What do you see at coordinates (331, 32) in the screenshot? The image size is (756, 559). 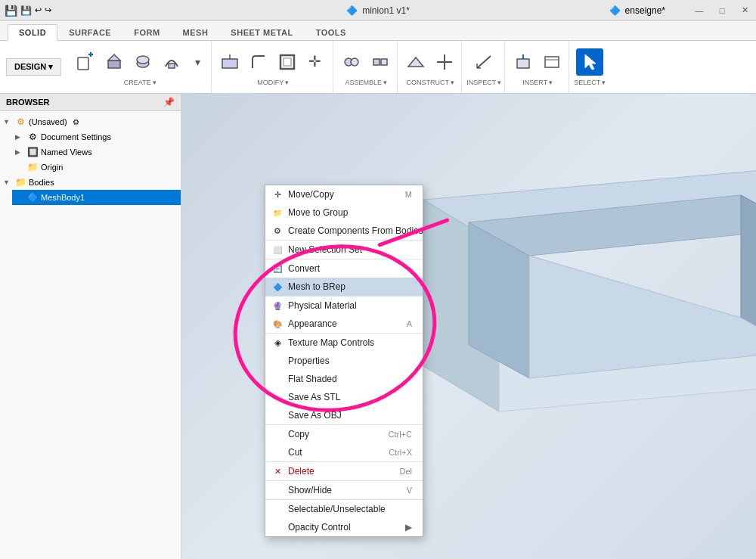 I see `tab-tools: TOOLS` at bounding box center [331, 32].